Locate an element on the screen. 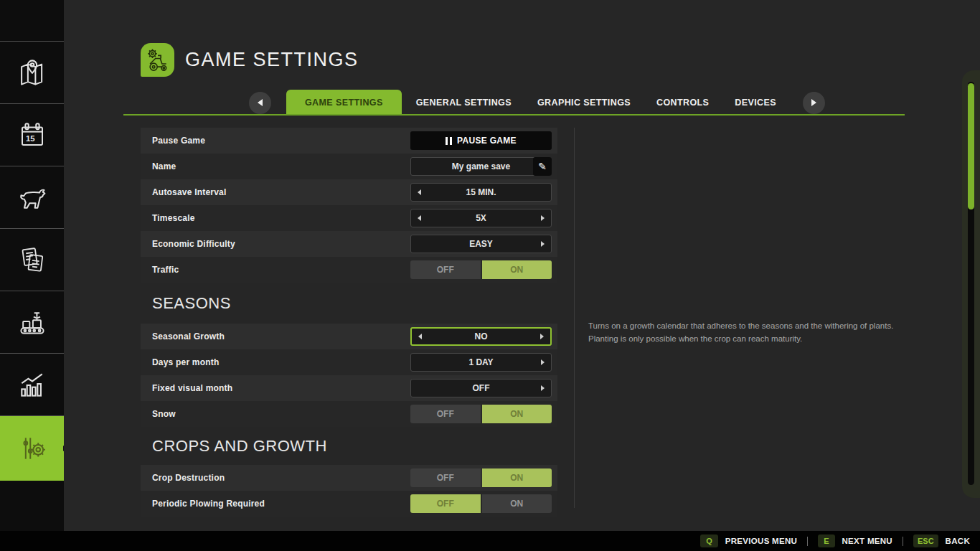 This screenshot has width=980, height=551. setting-label: Traffic is located at coordinates (159, 270).